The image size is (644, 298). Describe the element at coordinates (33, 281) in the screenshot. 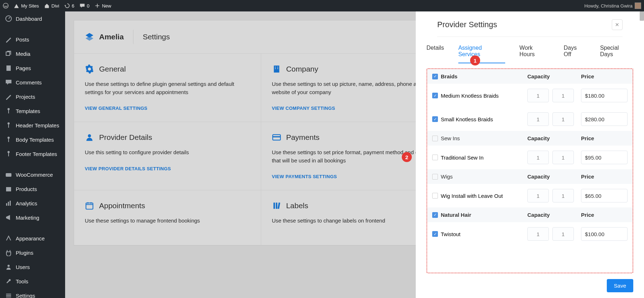

I see `sidebar-tools: Tools` at that location.